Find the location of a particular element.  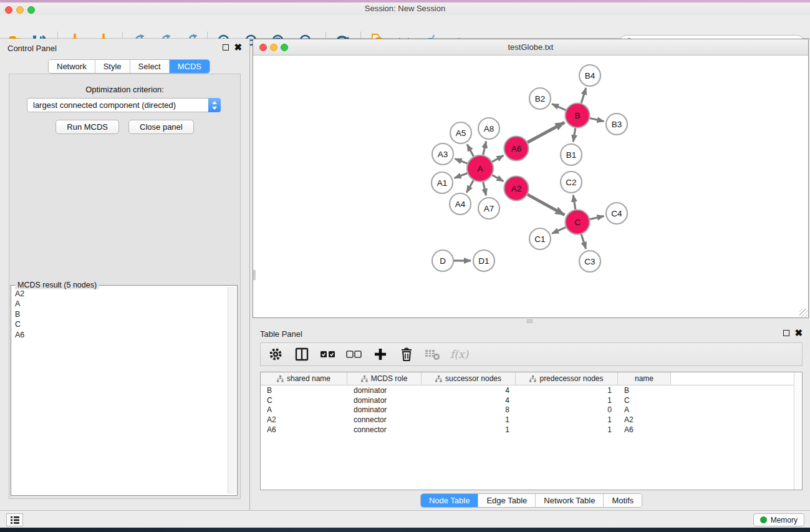

graph-edge-C-C3 is located at coordinates (584, 242).